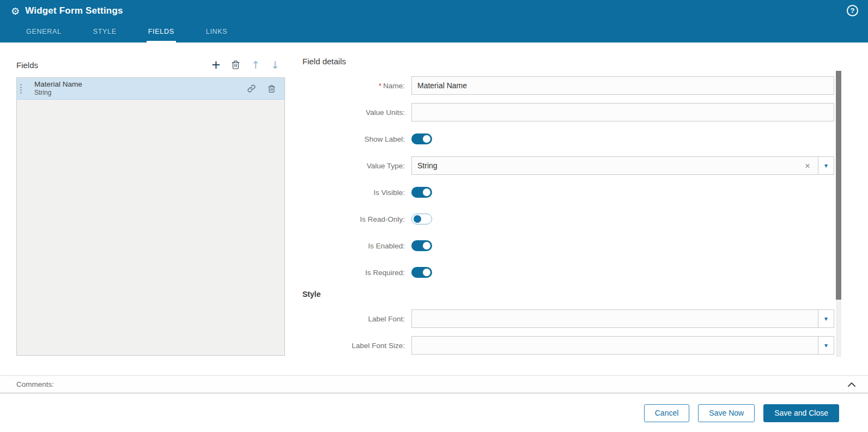 The height and width of the screenshot is (432, 868). What do you see at coordinates (826, 319) in the screenshot?
I see `label-font-dropdown-button: ▾` at bounding box center [826, 319].